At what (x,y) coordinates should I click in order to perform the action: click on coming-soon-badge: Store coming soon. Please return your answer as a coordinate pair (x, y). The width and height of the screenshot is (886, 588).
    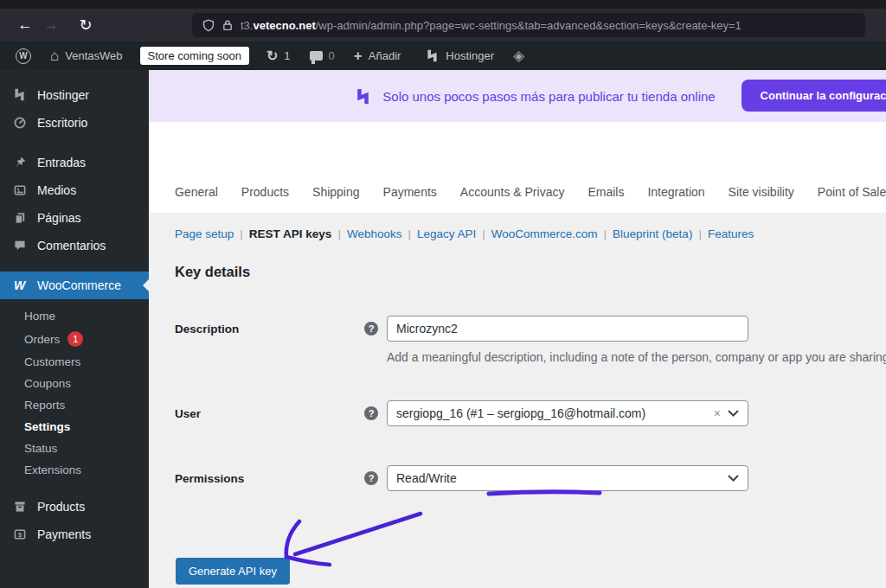
    Looking at the image, I should click on (195, 55).